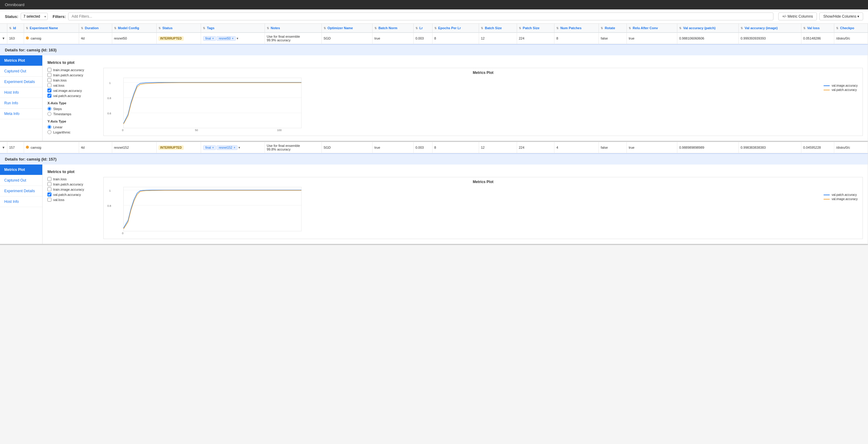 This screenshot has width=868, height=444. I want to click on col-checkpoint: ⇅ Checkpo, so click(851, 28).